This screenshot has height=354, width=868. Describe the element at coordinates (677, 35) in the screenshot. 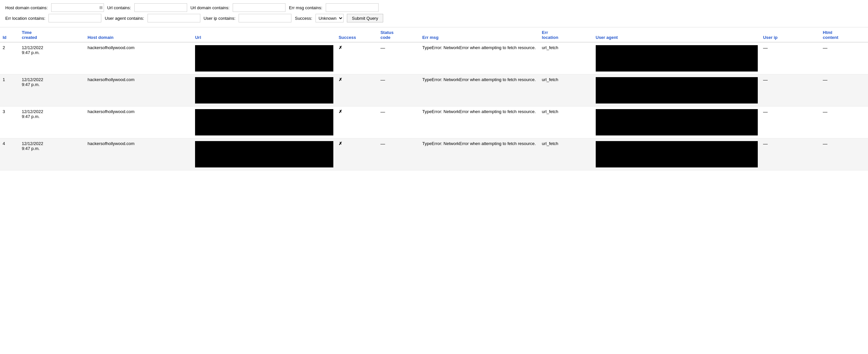

I see `col-header-useragent: User agent` at that location.